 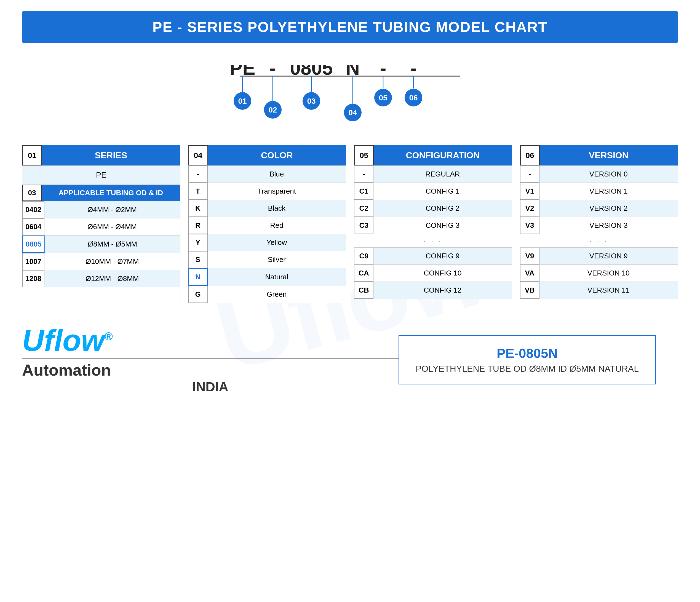 What do you see at coordinates (101, 278) in the screenshot?
I see `table-row: 1208 Ø12MM - Ø8MM` at bounding box center [101, 278].